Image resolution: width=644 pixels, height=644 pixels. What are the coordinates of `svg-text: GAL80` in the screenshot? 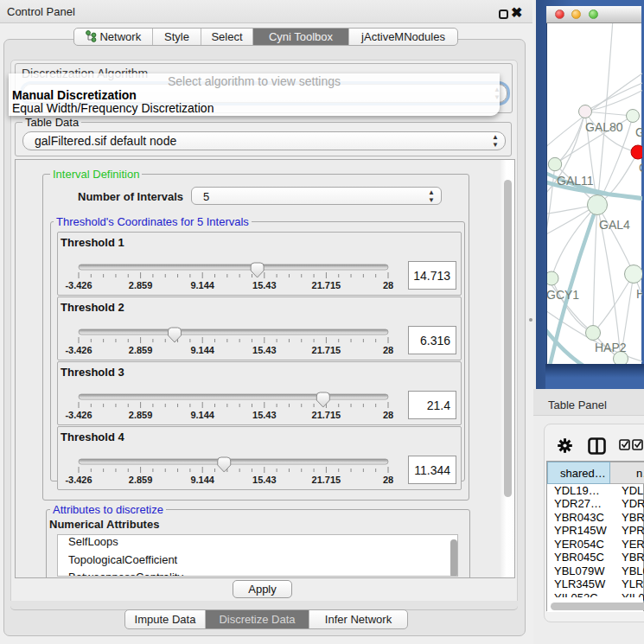 It's located at (604, 127).